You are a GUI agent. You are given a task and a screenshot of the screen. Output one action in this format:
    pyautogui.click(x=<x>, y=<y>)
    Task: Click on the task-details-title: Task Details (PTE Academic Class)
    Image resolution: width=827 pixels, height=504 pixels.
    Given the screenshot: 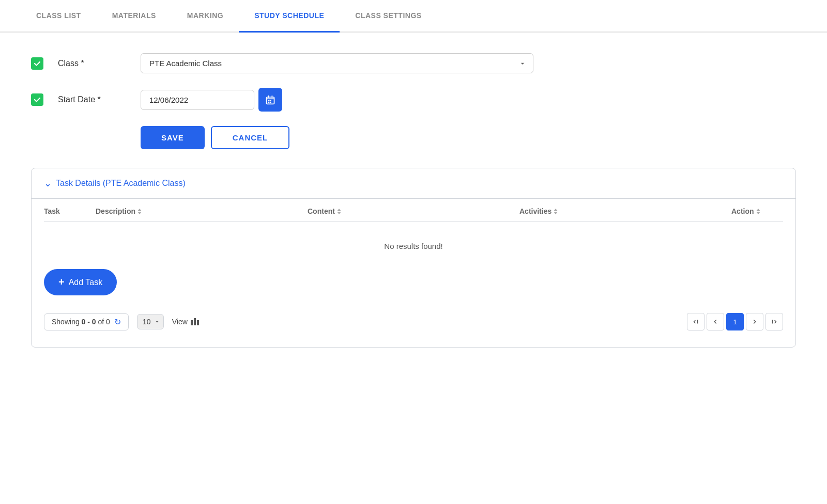 What is the action you would take?
    pyautogui.click(x=121, y=183)
    